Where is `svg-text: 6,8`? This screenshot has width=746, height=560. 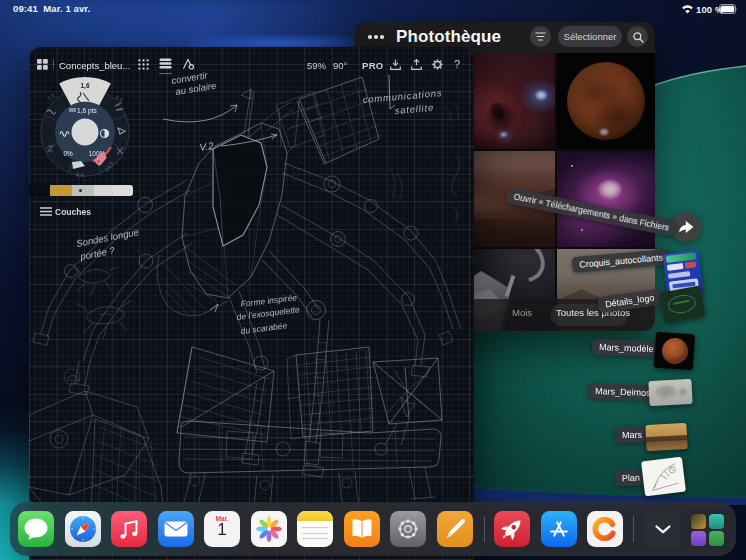
svg-text: 6,8 is located at coordinates (80, 174).